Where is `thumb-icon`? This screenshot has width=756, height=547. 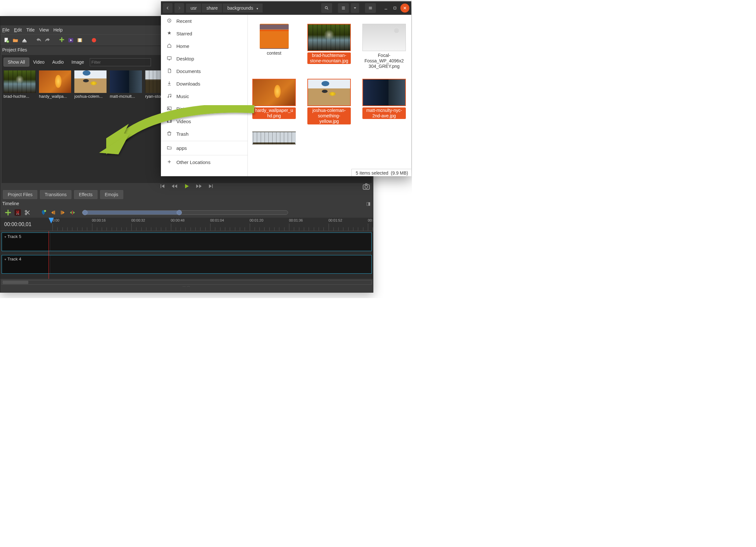
thumb-icon is located at coordinates (20, 82).